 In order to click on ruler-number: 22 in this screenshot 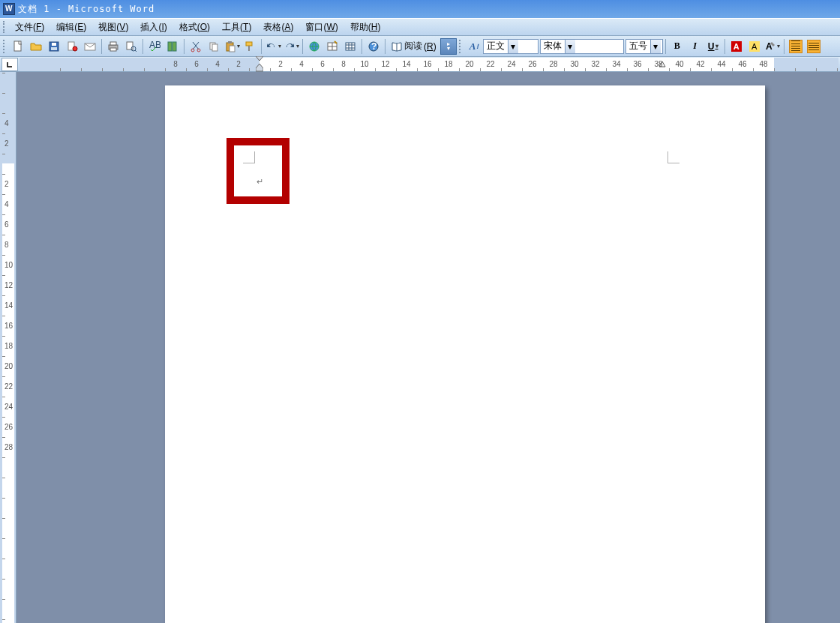, I will do `click(490, 64)`.